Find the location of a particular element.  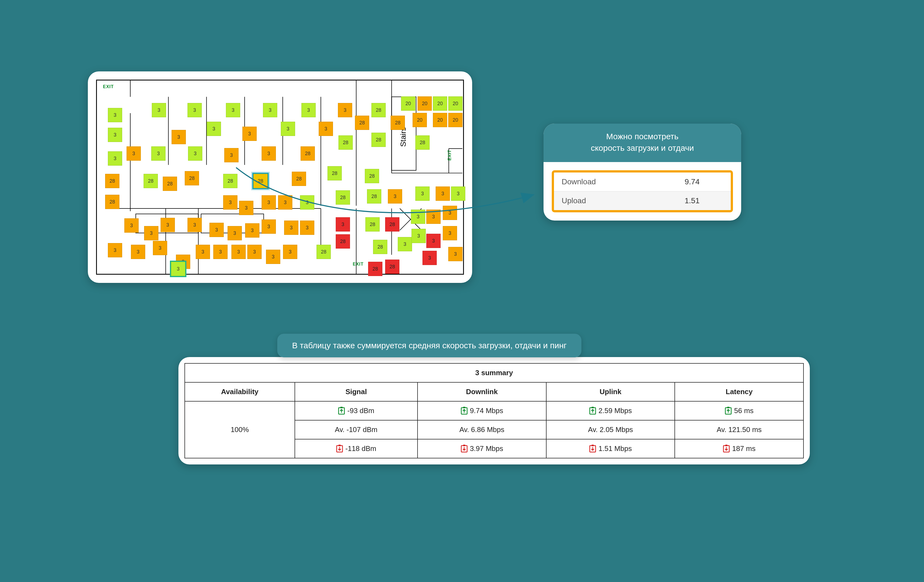

speed-callout: Можно посмотреть скорость загрузки и отд… is located at coordinates (642, 172).